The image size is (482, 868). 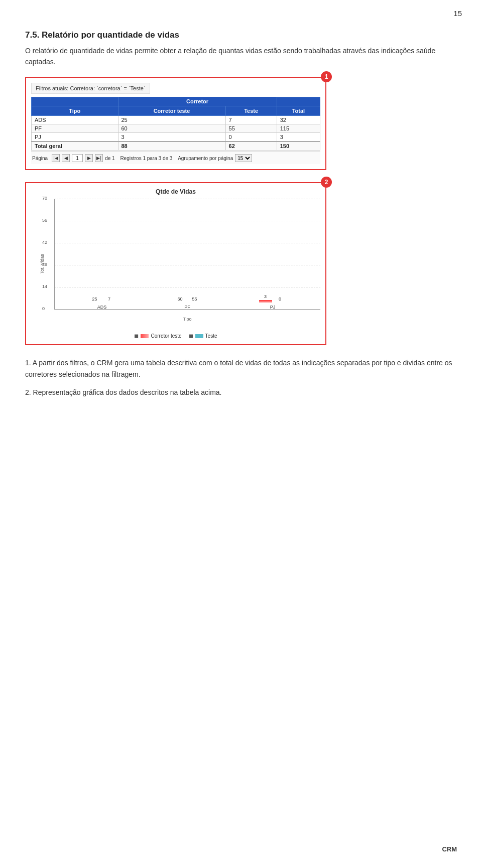 I want to click on bar-pj-cyan-value: 0, so click(x=280, y=299).